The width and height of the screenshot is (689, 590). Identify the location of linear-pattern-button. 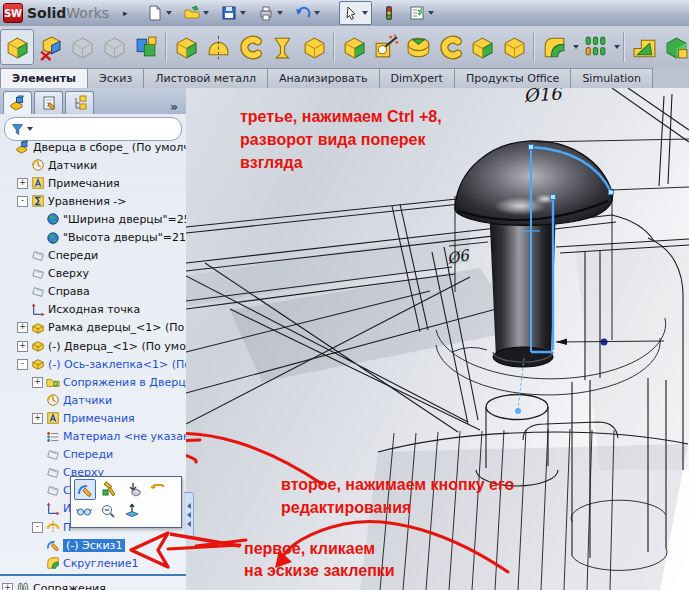
(595, 47).